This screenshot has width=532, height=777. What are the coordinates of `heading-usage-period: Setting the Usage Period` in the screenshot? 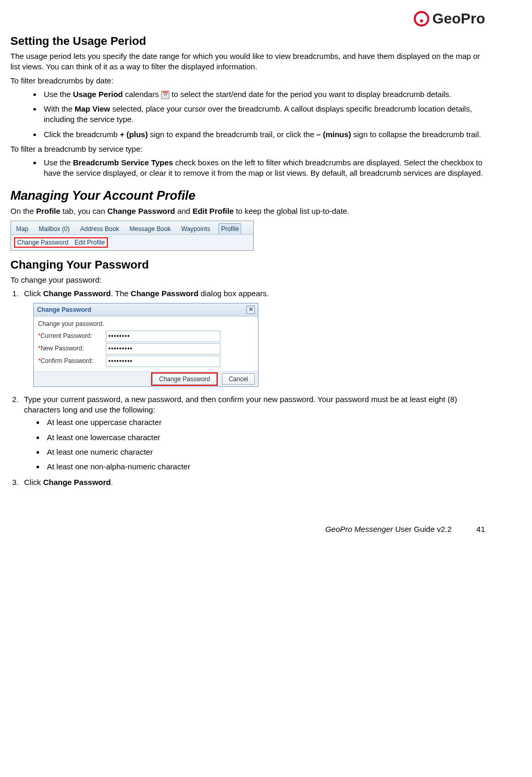 It's located at (248, 41).